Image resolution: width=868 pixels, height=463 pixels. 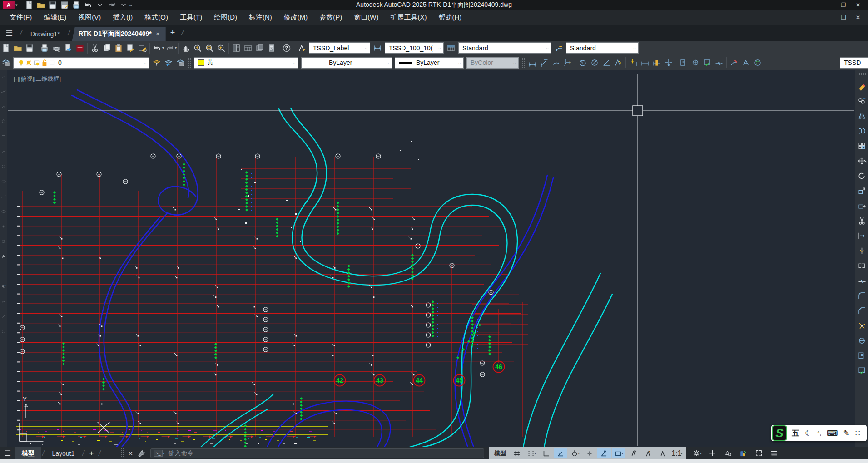 I want to click on circle-icon, so click(x=4, y=167).